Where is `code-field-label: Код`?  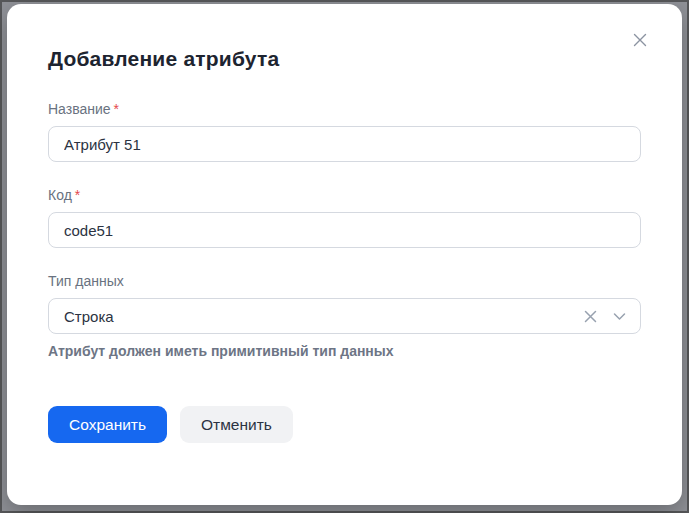
code-field-label: Код is located at coordinates (60, 195).